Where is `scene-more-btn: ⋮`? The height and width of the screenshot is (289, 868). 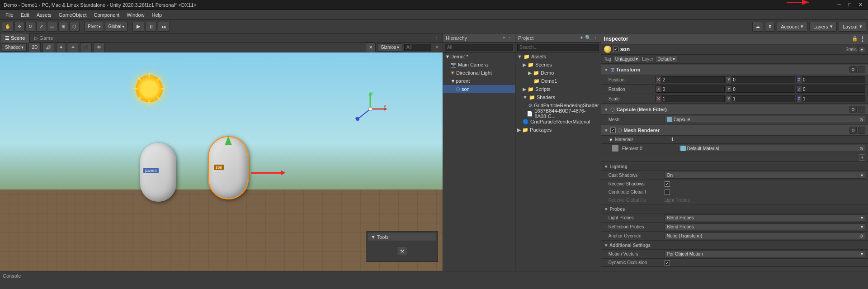 scene-more-btn: ⋮ is located at coordinates (439, 38).